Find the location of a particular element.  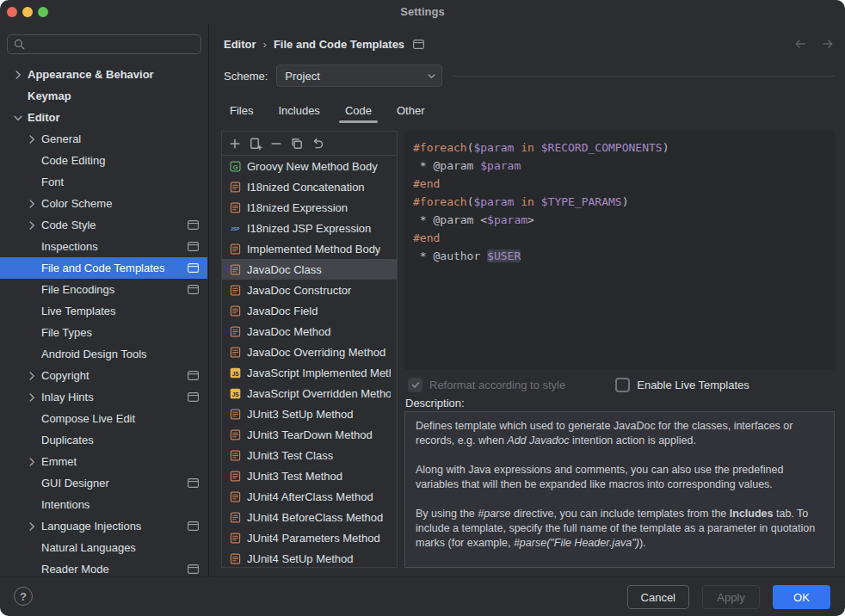

sidebar-item-color-scheme: Color Scheme is located at coordinates (103, 203).